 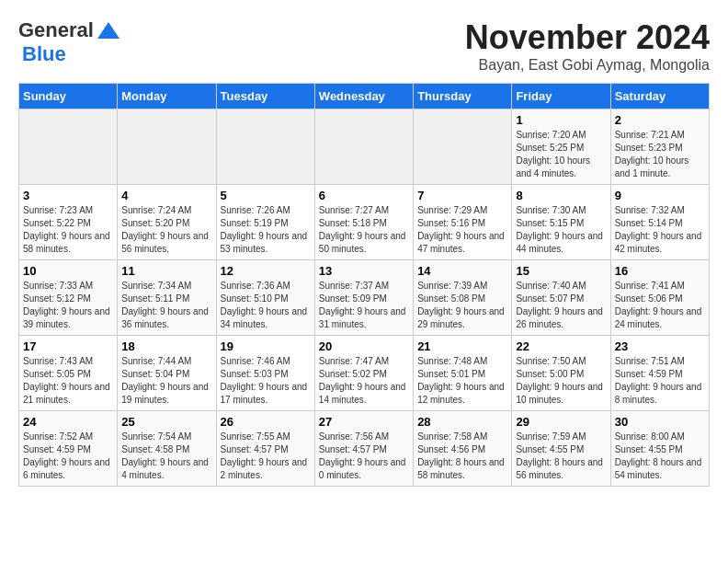 I want to click on day-info: Sunrise: 7:39 AM Sunset: 5:08 PM Dayligh…, so click(x=462, y=305).